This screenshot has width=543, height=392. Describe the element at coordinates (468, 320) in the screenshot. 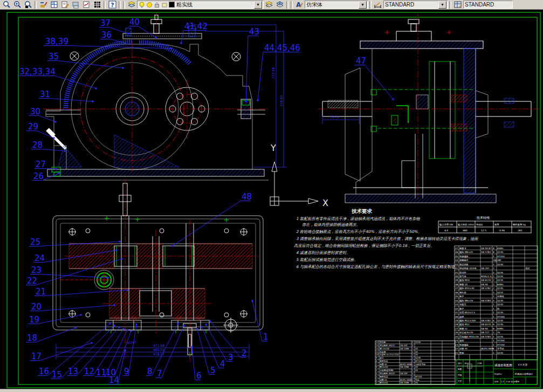

I see `svg-text: 螺栓 M12×100` at that location.